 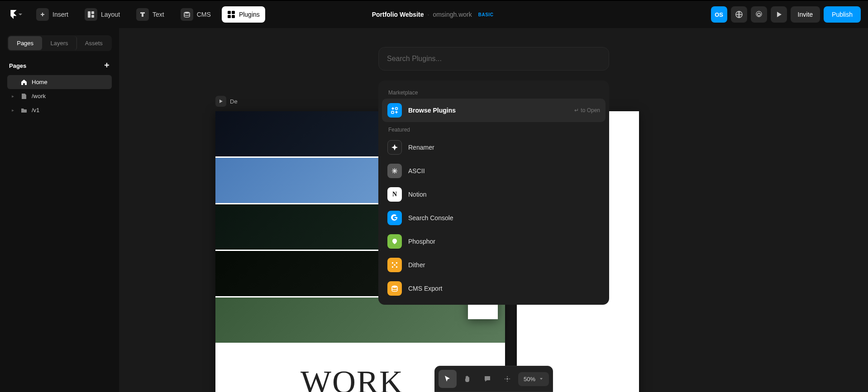 What do you see at coordinates (494, 241) in the screenshot?
I see `plugin-phosphor: Phosphor` at bounding box center [494, 241].